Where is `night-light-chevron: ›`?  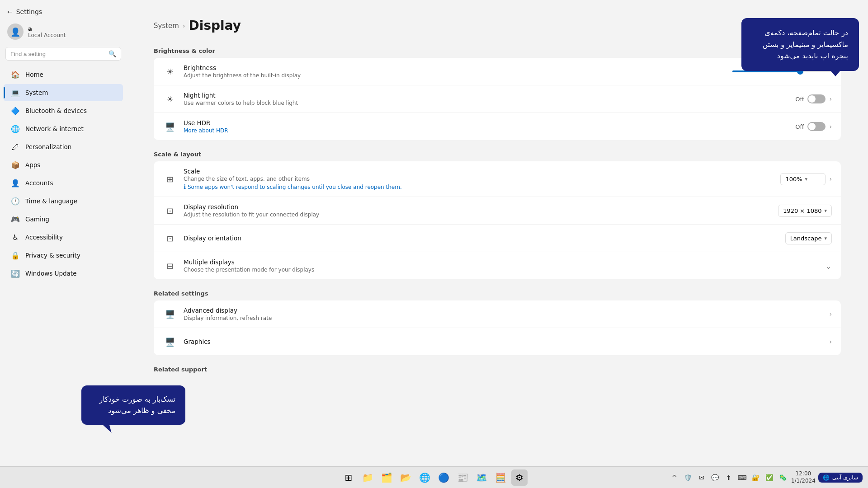 night-light-chevron: › is located at coordinates (830, 99).